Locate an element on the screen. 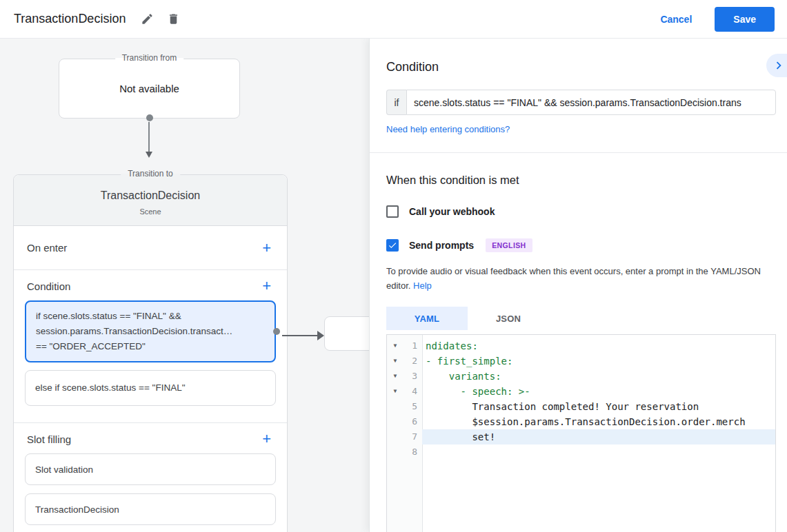  arrow-right-icon is located at coordinates (321, 336).